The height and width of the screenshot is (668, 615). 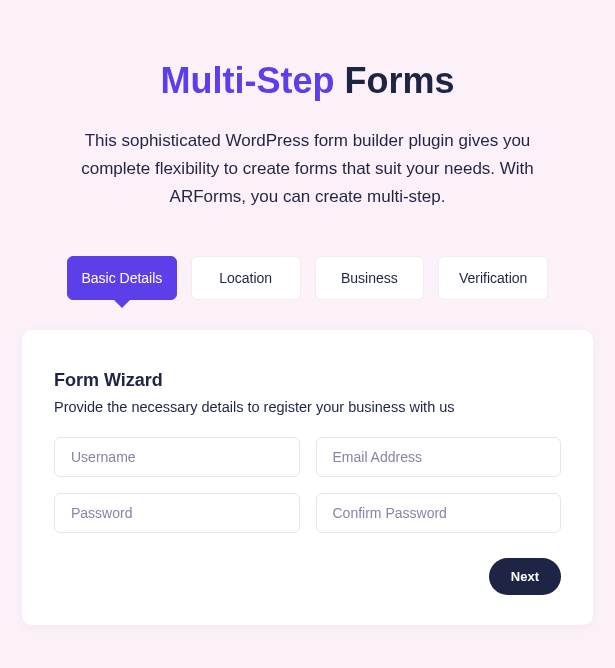 I want to click on tab-label: Verification, so click(x=493, y=278).